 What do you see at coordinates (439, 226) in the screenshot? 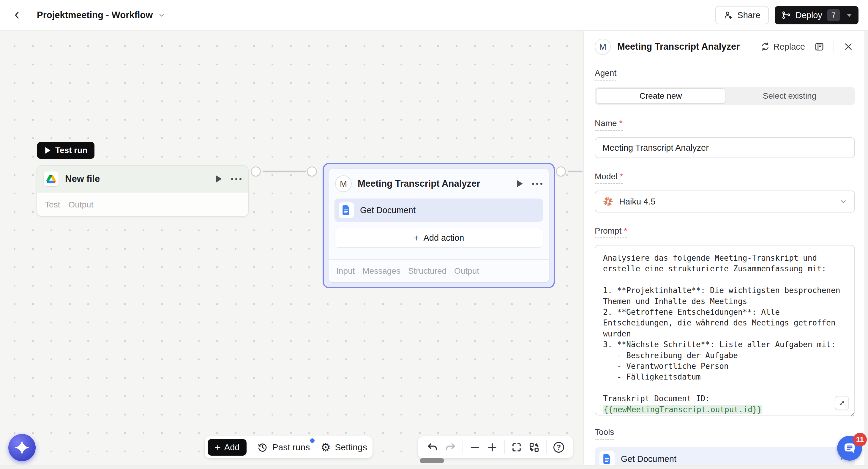
I see `node-analyzer-selected: M Meeting Transcript Analyzer` at bounding box center [439, 226].